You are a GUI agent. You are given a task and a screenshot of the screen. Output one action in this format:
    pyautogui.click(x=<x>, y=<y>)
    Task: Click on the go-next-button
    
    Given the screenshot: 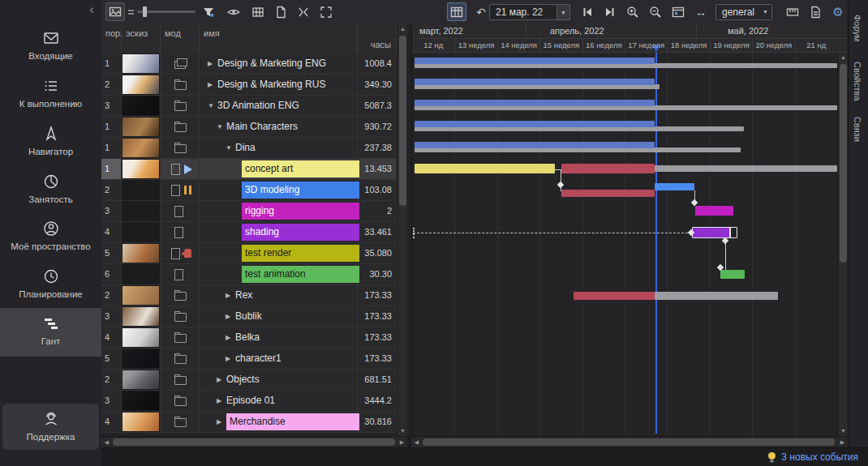 What is the action you would take?
    pyautogui.click(x=610, y=12)
    